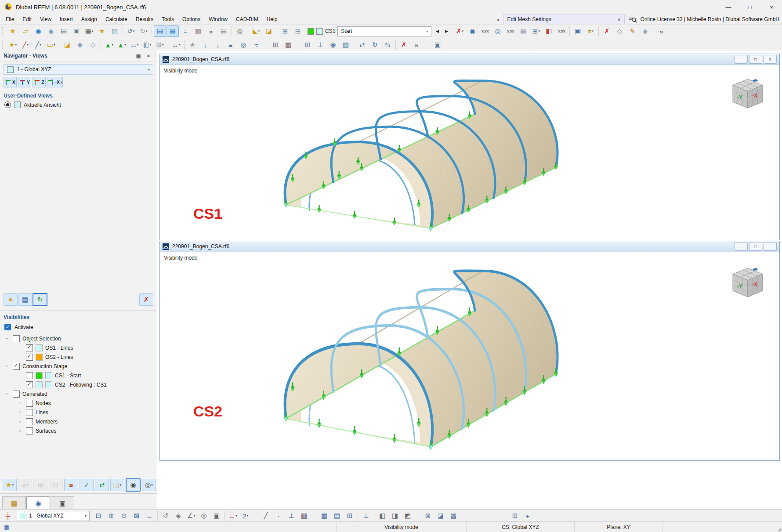 This screenshot has height=532, width=782. Describe the element at coordinates (564, 19) in the screenshot. I see `edit-mesh-settings-task: Edit Mesh Settings ×` at that location.